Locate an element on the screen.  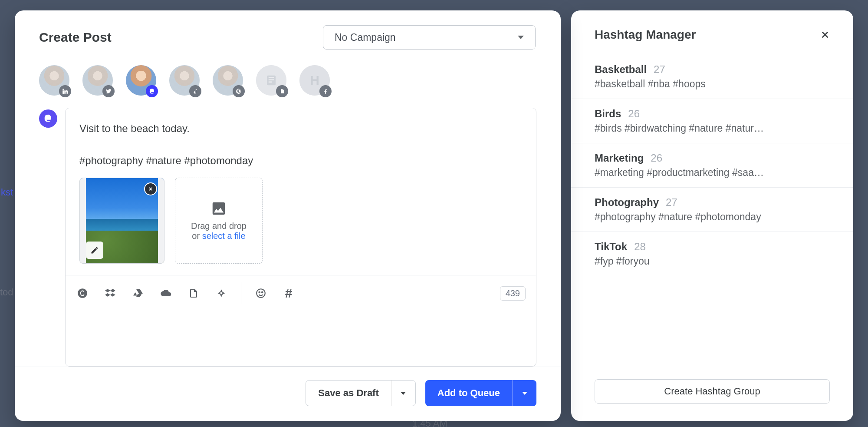
campaign-selected-label: No Campaign is located at coordinates (365, 37).